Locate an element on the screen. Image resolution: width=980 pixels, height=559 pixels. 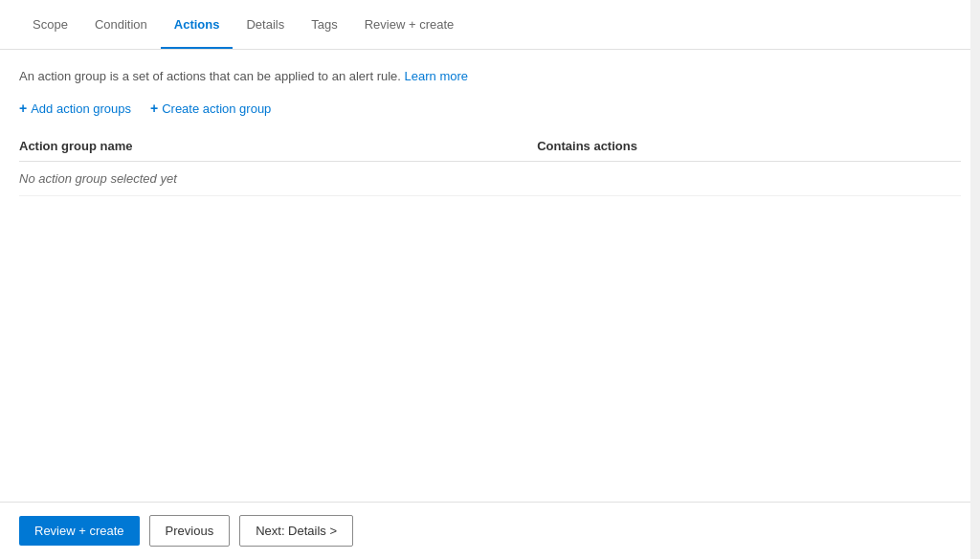
col-action-group-name: Action group name is located at coordinates (278, 146).